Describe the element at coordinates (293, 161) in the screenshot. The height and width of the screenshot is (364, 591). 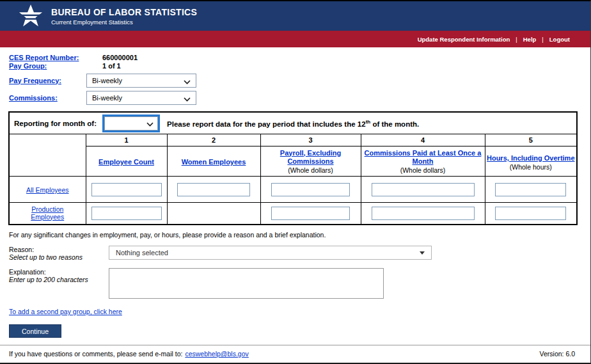
I see `column-headers-row: Employee Count Women Employees Payroll, …` at that location.